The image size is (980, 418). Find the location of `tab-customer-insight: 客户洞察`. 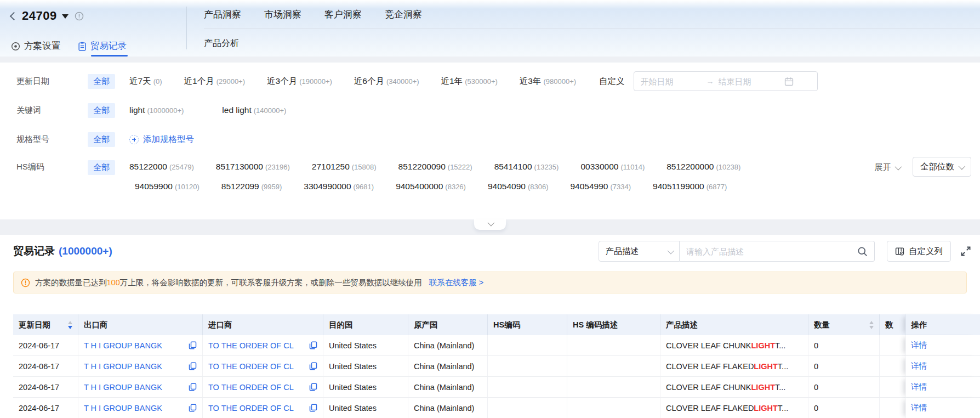

tab-customer-insight: 客户洞察 is located at coordinates (343, 14).